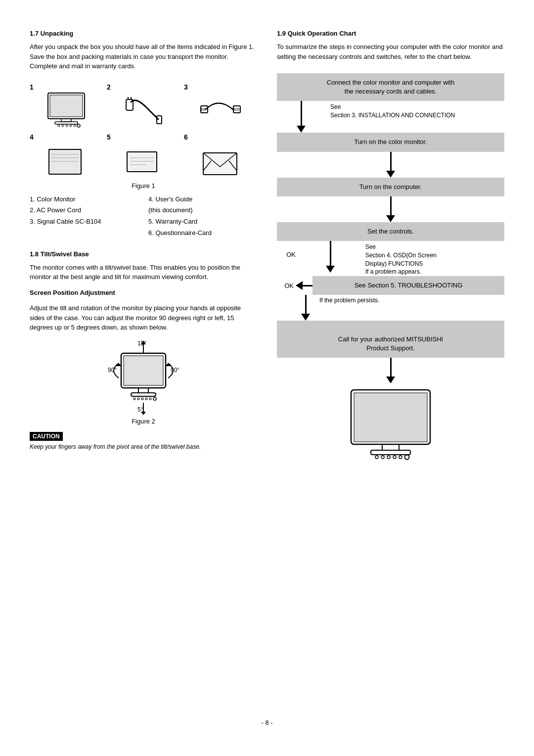 This screenshot has height=756, width=534. Describe the element at coordinates (391, 232) in the screenshot. I see `flow-box-4: Set the controls.` at that location.